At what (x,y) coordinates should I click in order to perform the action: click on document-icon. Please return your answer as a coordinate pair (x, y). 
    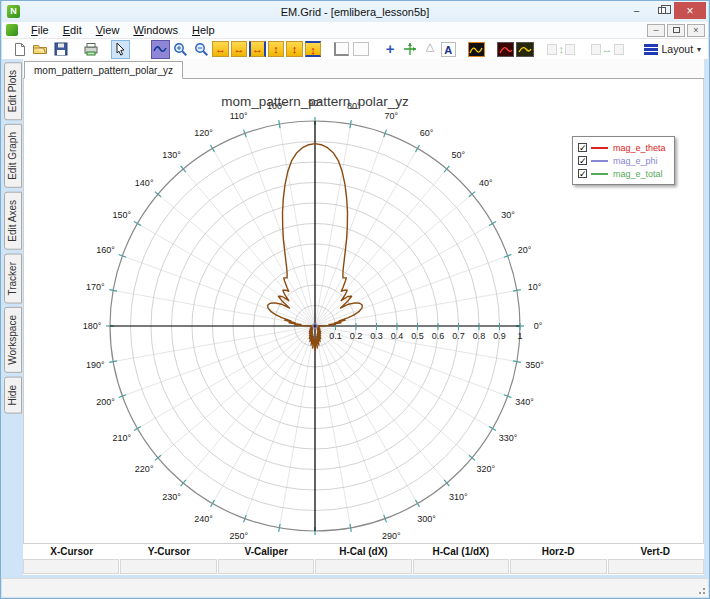
    Looking at the image, I should click on (12, 30).